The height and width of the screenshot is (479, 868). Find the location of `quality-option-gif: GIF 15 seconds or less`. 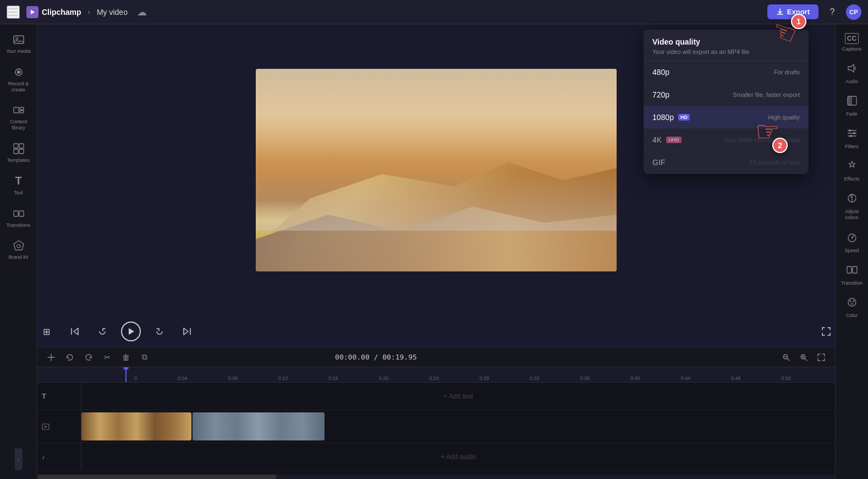

quality-option-gif: GIF 15 seconds or less is located at coordinates (726, 163).